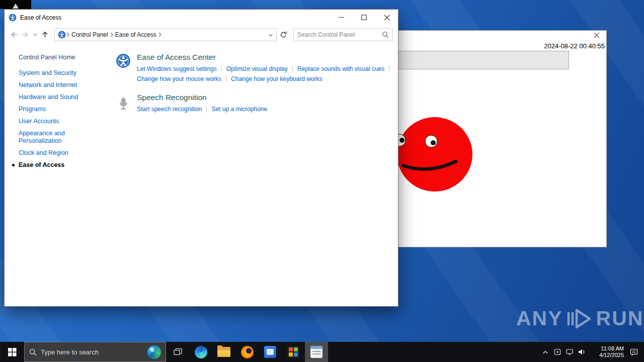 This screenshot has width=644, height=362. I want to click on taskbar-icon-active-app, so click(316, 352).